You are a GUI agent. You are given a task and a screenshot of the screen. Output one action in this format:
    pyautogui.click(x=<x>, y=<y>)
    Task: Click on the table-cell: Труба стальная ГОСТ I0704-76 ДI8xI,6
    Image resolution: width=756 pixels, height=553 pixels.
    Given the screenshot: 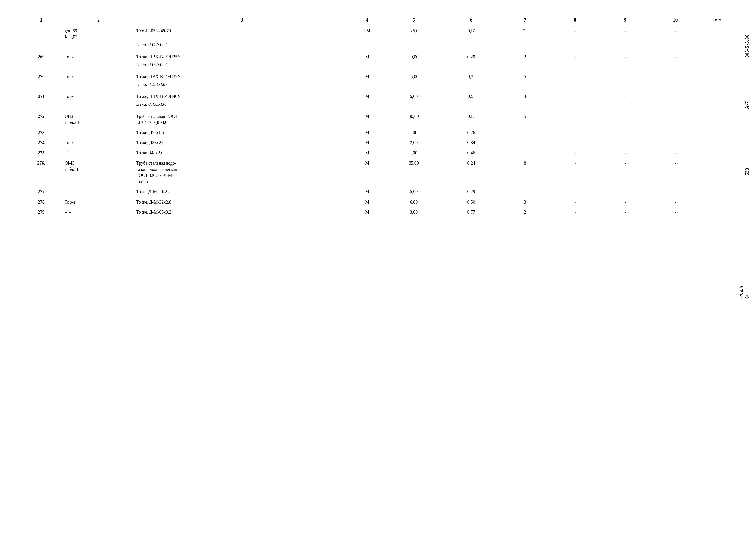 What is the action you would take?
    pyautogui.click(x=242, y=119)
    